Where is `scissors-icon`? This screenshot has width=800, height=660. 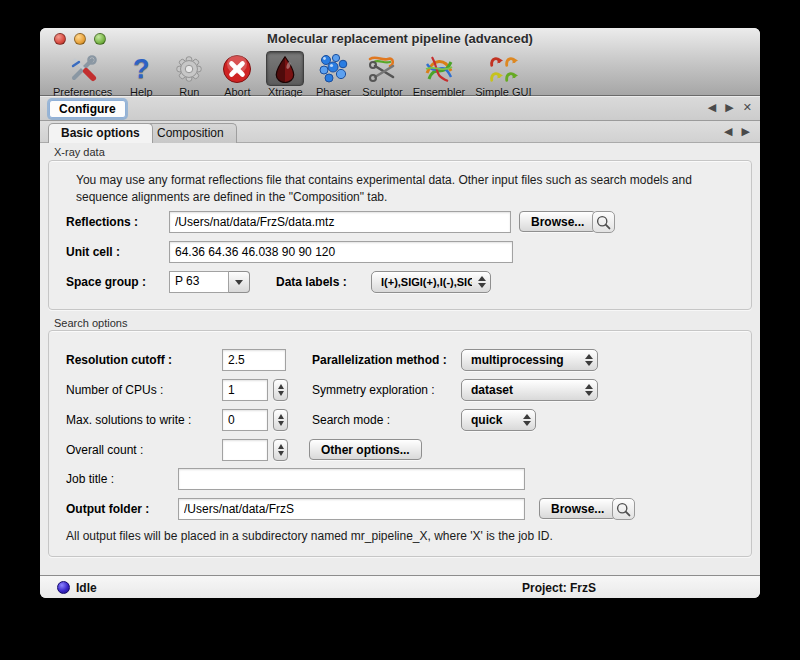 scissors-icon is located at coordinates (382, 68).